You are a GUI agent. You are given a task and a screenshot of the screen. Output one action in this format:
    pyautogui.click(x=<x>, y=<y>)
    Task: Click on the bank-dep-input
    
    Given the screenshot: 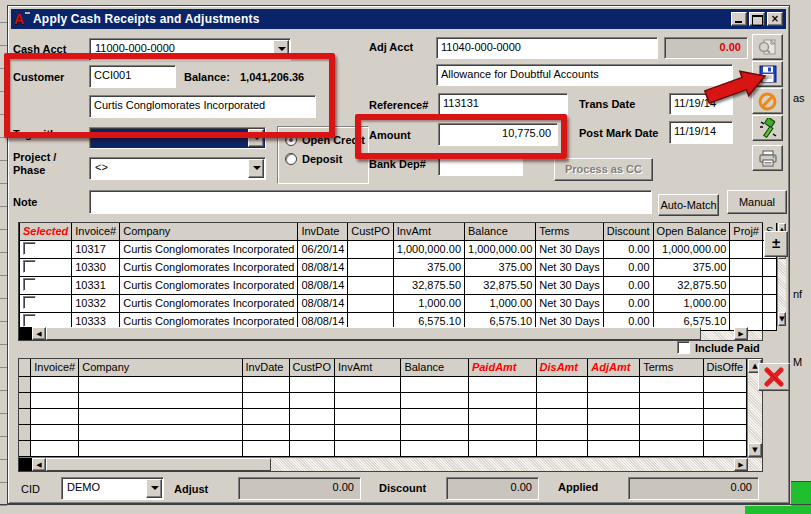 What is the action you would take?
    pyautogui.click(x=480, y=164)
    